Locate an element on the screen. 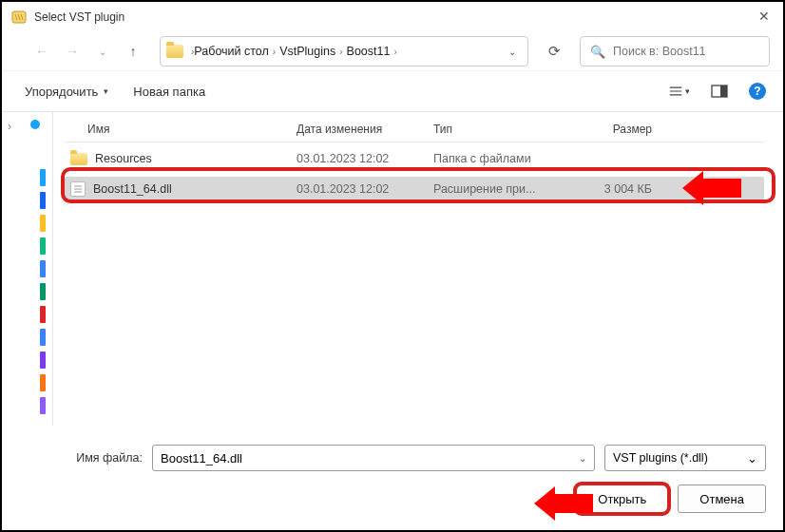  filter-label: VST plugins (*.dll) is located at coordinates (661, 458).